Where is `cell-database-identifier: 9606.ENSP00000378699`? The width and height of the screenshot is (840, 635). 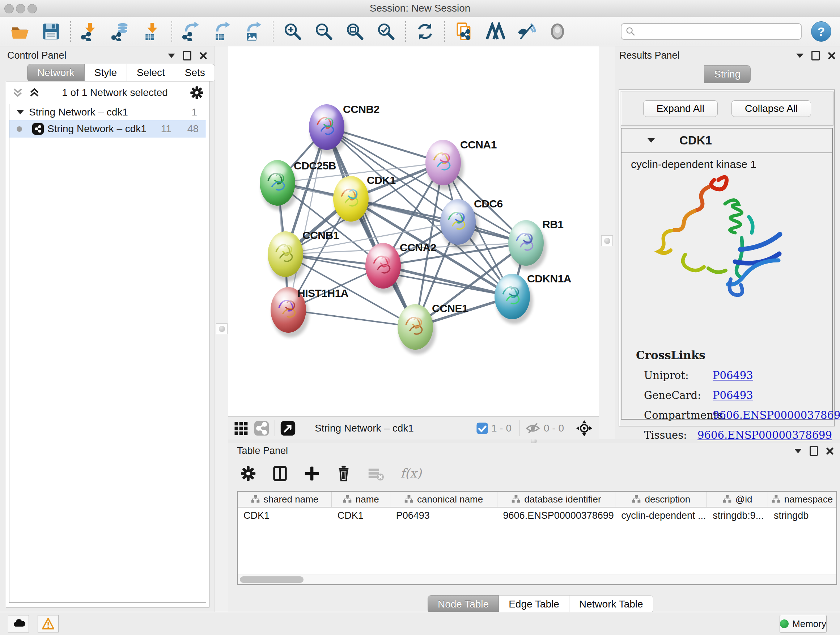 cell-database-identifier: 9606.ENSP00000378699 is located at coordinates (557, 516).